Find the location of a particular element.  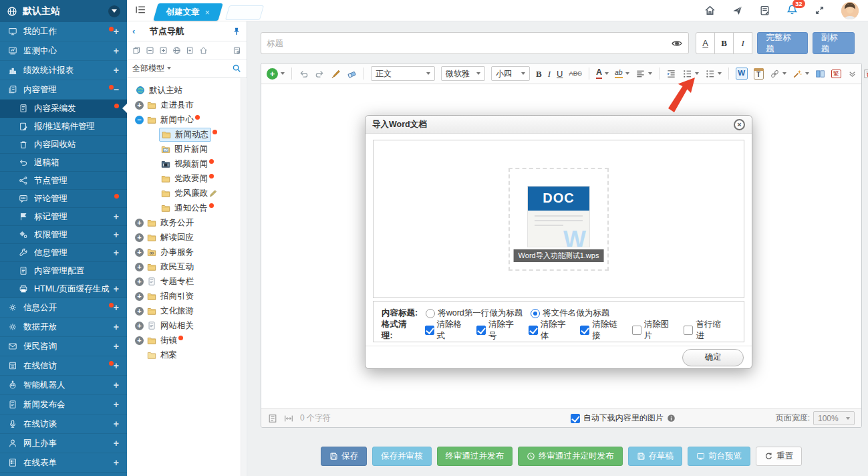

search-icon is located at coordinates (237, 68).